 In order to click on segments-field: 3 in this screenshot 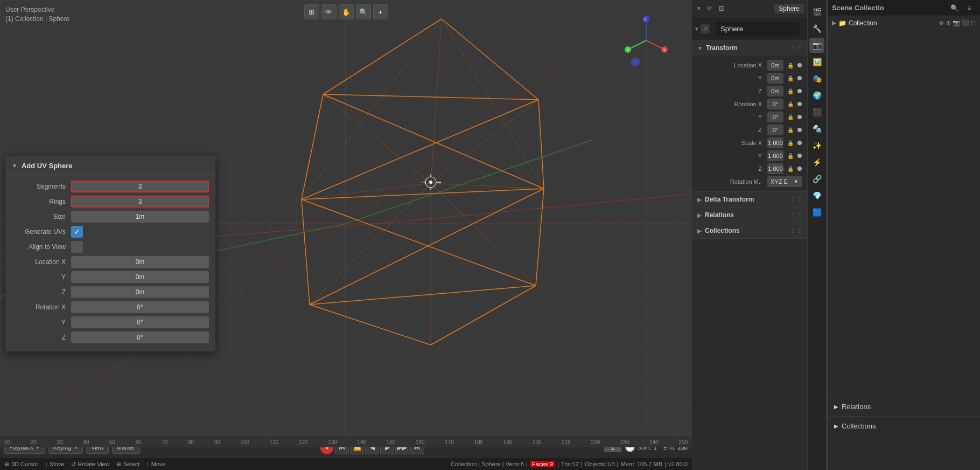, I will do `click(140, 186)`.